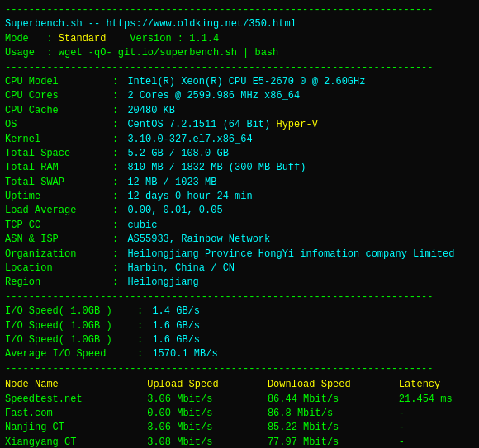 The height and width of the screenshot is (448, 479). I want to click on load-avg-value: 0.00, 0.01, 0.05, so click(175, 211).